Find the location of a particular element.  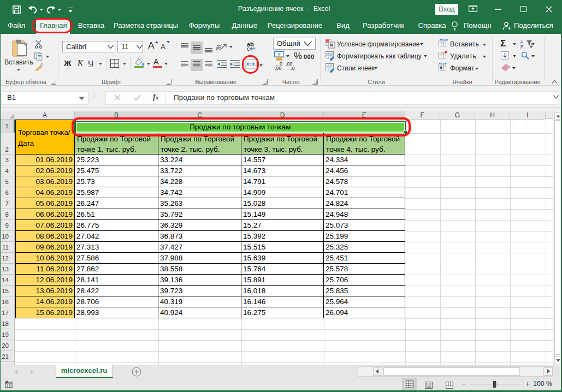

svg-text: Я is located at coordinates (522, 47).